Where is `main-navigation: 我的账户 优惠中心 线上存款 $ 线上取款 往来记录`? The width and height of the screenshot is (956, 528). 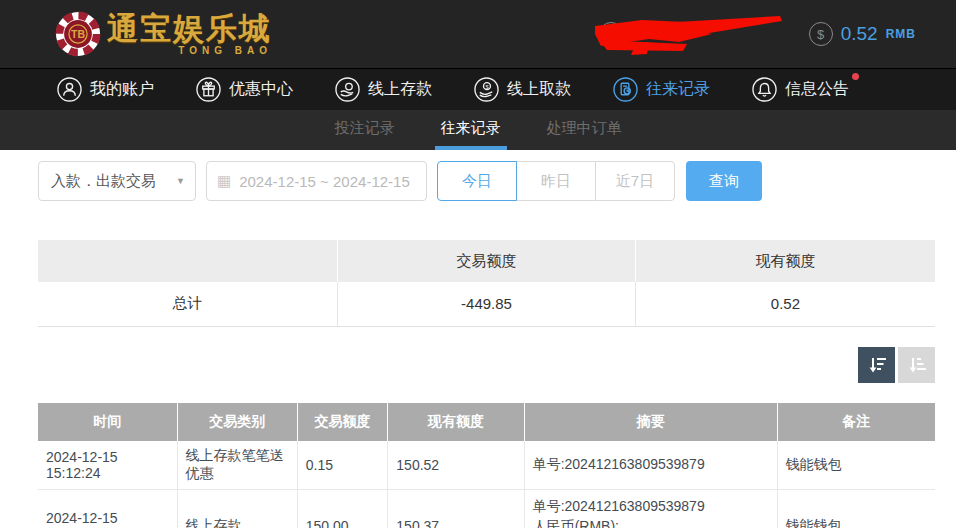
main-navigation: 我的账户 优惠中心 线上存款 $ 线上取款 往来记录 is located at coordinates (478, 89).